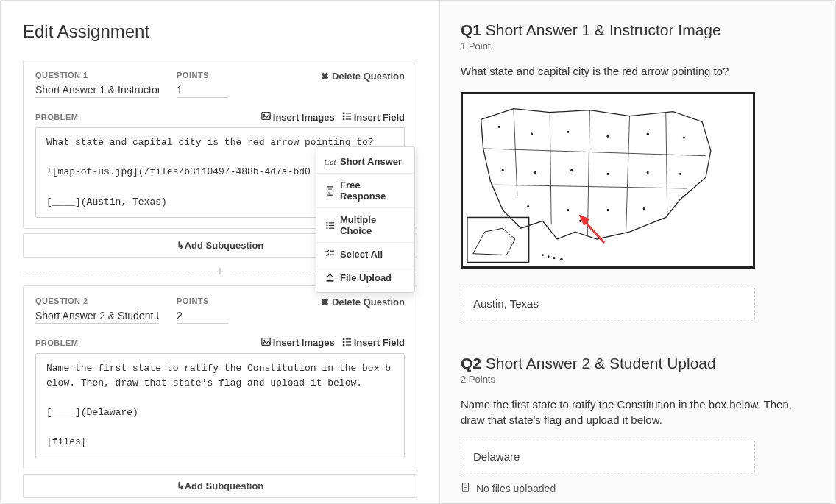  What do you see at coordinates (365, 225) in the screenshot?
I see `dropdown-item-multiple-choice: Multiple Choice` at bounding box center [365, 225].